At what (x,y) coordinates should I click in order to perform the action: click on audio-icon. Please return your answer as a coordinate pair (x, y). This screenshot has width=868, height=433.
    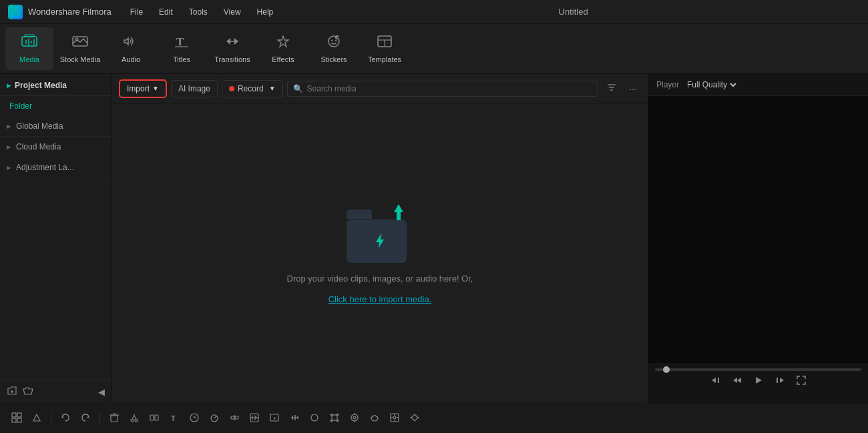
    Looking at the image, I should click on (131, 43).